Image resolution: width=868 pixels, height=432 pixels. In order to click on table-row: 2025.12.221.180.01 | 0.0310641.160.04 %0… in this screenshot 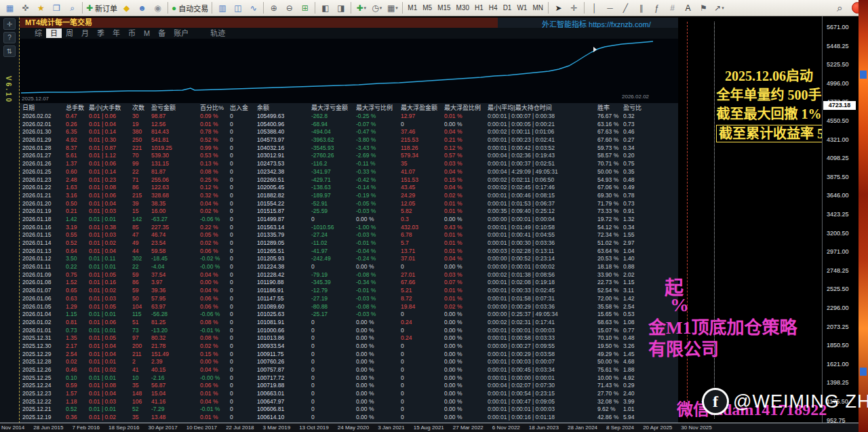, I will do `click(349, 402)`.